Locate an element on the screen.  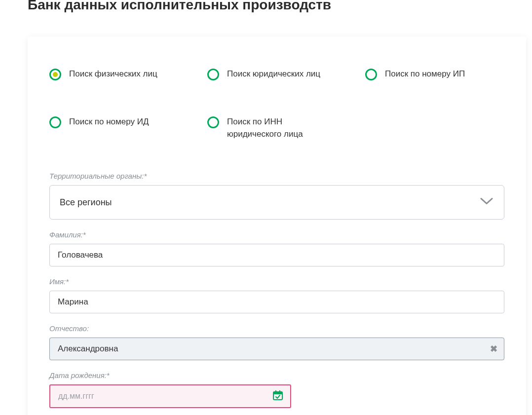
lastname-group: Фамилия:* is located at coordinates (277, 249).